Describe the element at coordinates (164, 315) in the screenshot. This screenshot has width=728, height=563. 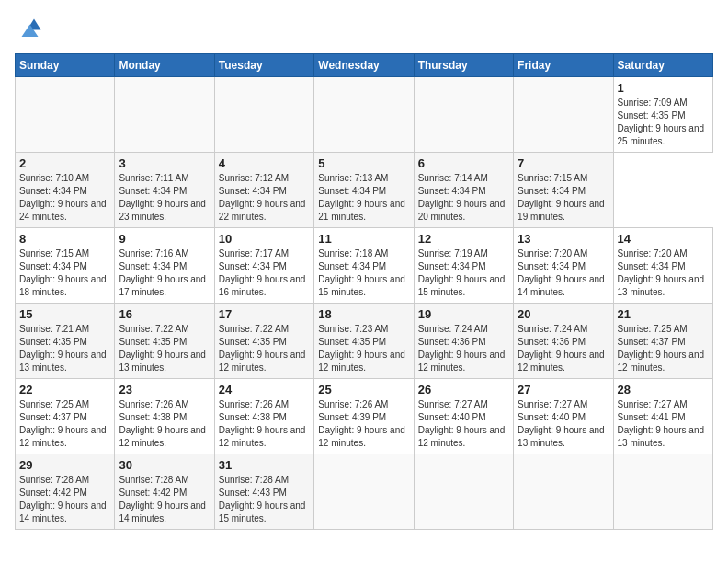
I see `day-number: 16` at that location.